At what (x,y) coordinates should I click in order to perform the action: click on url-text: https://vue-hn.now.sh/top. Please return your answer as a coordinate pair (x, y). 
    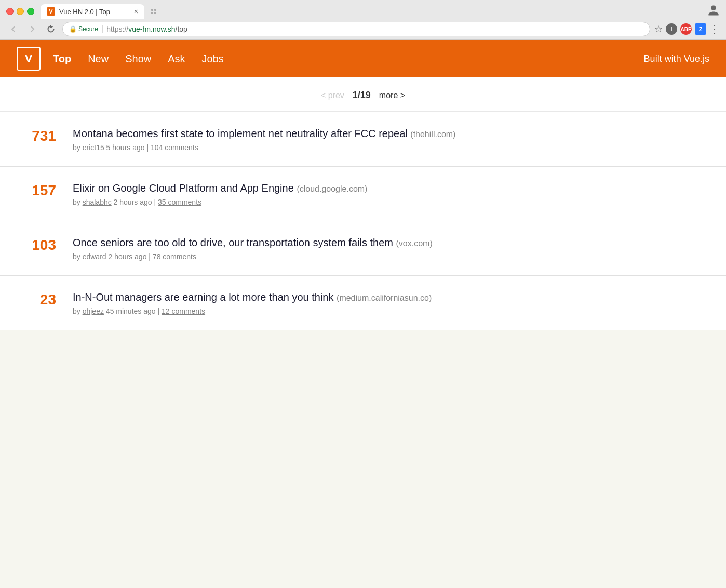
    Looking at the image, I should click on (147, 29).